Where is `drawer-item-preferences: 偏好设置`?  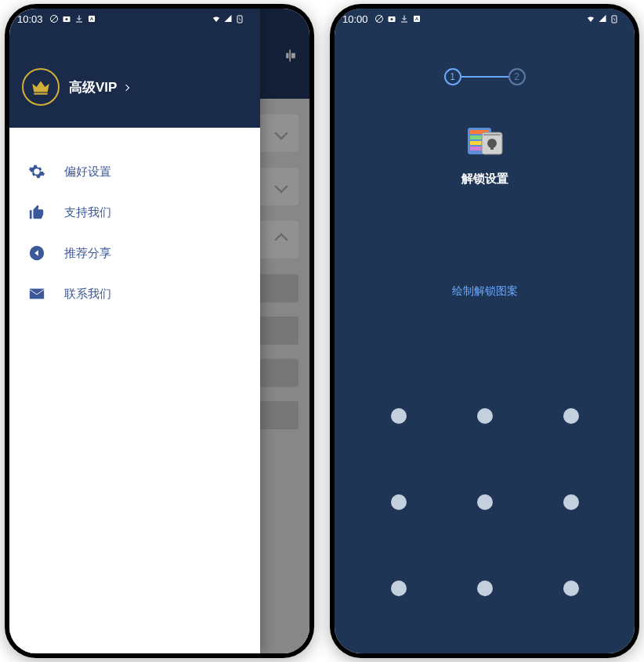
drawer-item-preferences: 偏好设置 is located at coordinates (135, 172).